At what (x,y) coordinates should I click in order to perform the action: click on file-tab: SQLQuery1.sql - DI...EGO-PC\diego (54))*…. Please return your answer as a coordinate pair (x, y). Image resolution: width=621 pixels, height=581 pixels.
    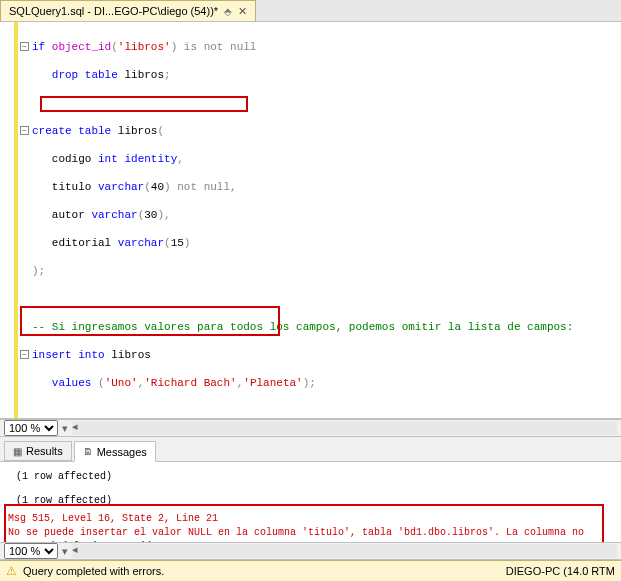
    Looking at the image, I should click on (128, 10).